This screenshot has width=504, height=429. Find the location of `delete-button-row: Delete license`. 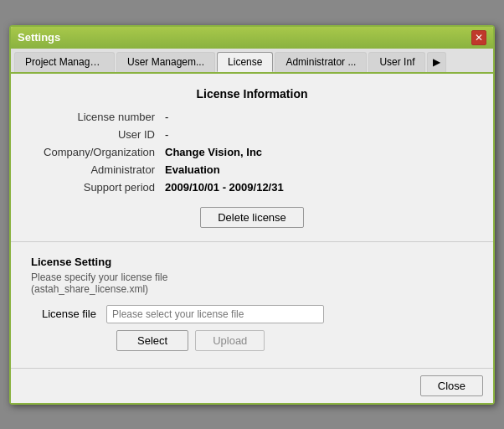

delete-button-row: Delete license is located at coordinates (252, 218).